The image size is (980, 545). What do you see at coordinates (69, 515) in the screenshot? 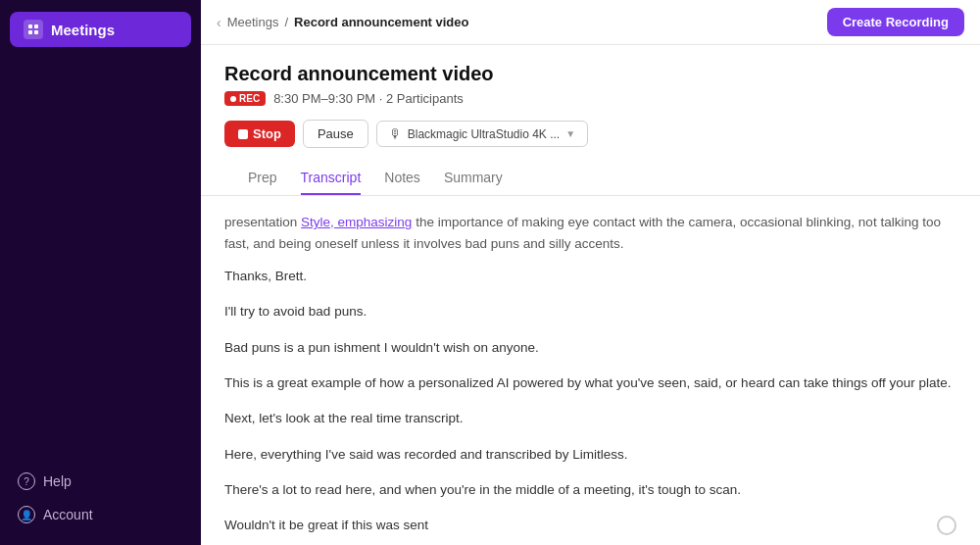
I see `sidebar-account-label: Account` at bounding box center [69, 515].